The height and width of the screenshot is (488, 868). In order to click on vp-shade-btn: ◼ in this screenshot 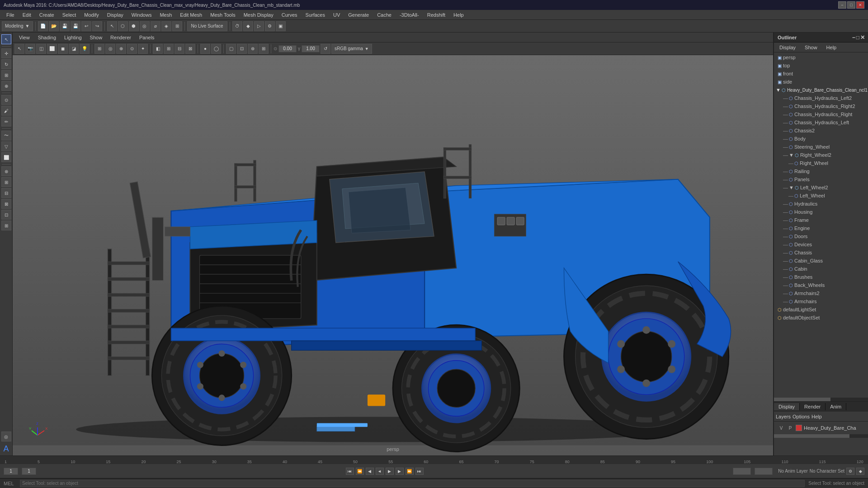, I will do `click(63, 49)`.